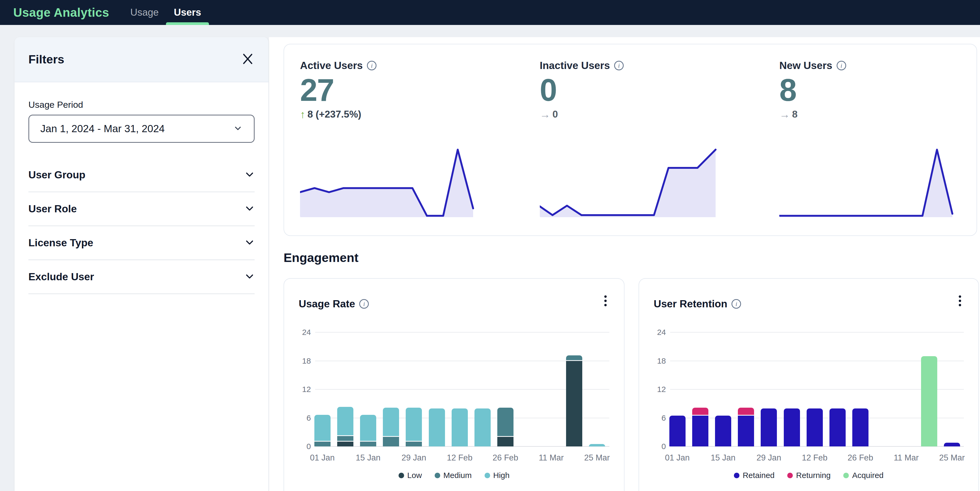  What do you see at coordinates (248, 59) in the screenshot?
I see `close-filters-button` at bounding box center [248, 59].